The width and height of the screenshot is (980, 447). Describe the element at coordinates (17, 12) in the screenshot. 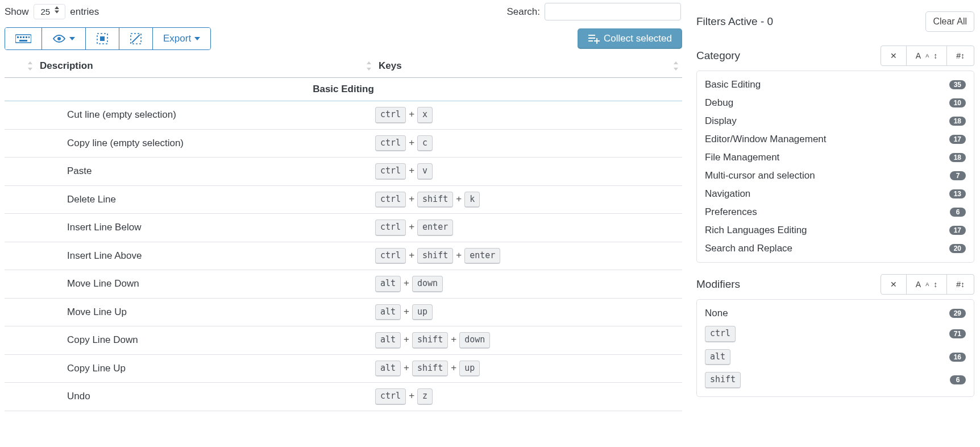

I see `show-label-pre: Show` at that location.